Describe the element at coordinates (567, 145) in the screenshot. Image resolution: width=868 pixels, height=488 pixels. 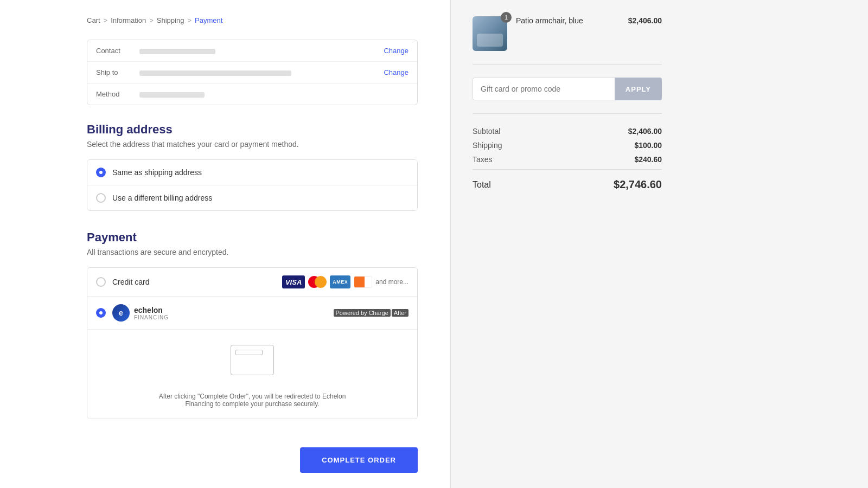
I see `shipping-row: Shipping $100.00` at that location.